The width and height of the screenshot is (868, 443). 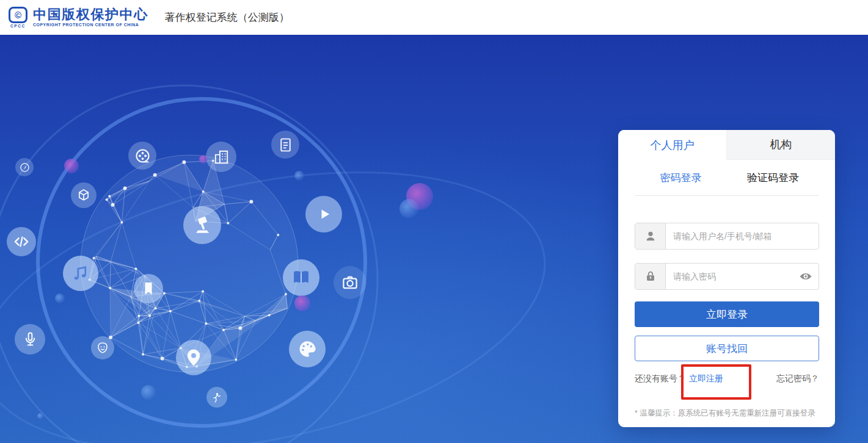 I want to click on user-type-tabs: 个人用户 机构, so click(x=727, y=145).